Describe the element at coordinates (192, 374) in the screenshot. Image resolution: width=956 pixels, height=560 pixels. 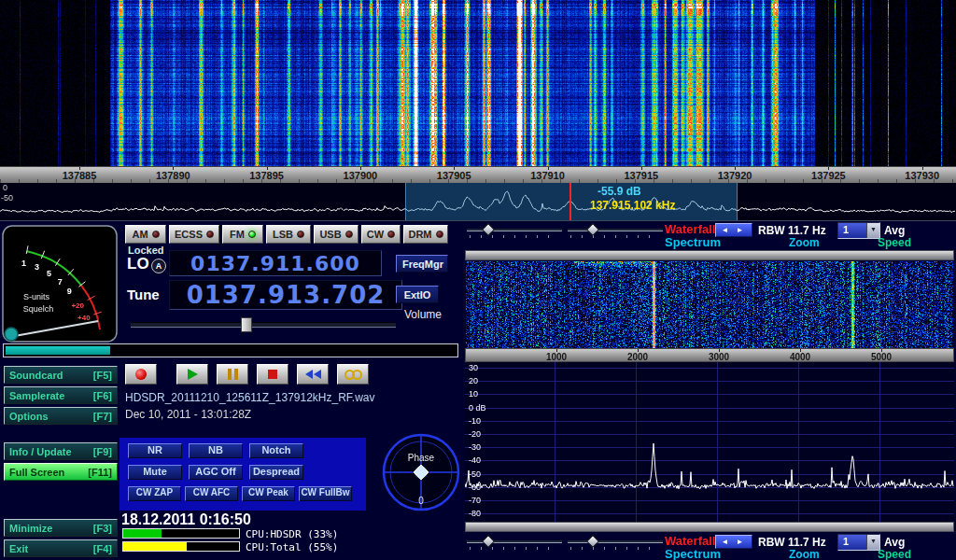
I see `play-button` at that location.